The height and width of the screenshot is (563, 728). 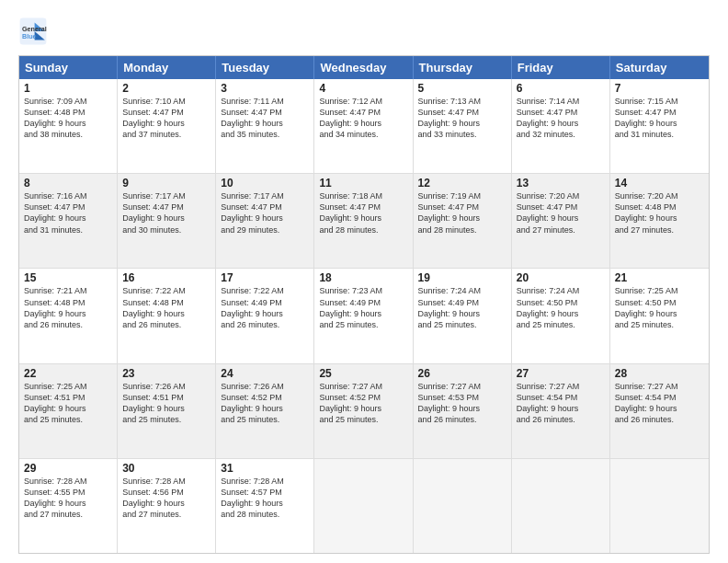 What do you see at coordinates (265, 373) in the screenshot?
I see `day-number: 24` at bounding box center [265, 373].